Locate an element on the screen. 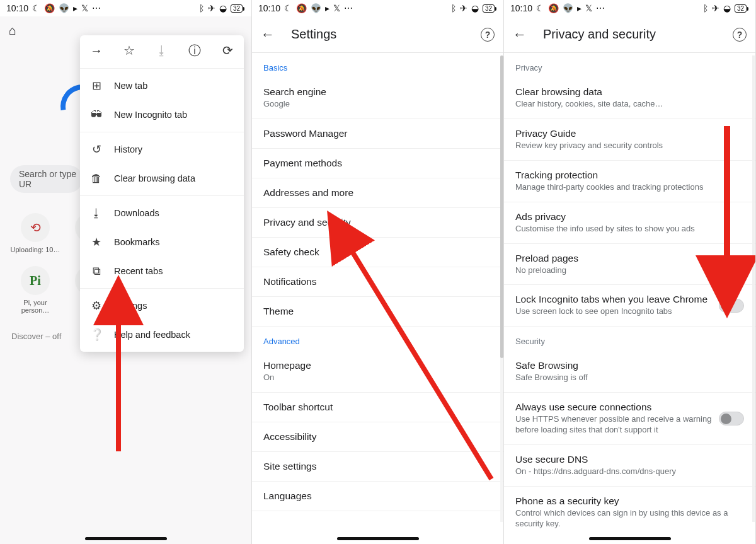 The image size is (756, 544). setting-privacy-security: Privacy and security is located at coordinates (378, 223).